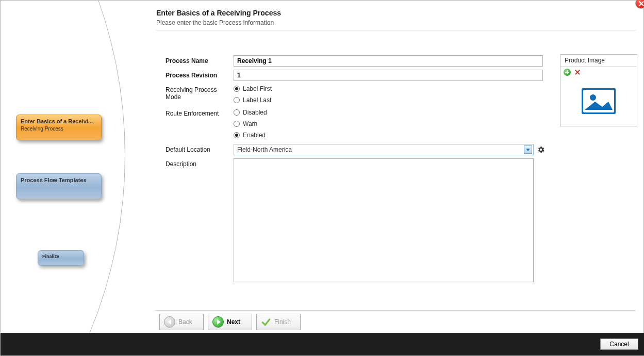  What do you see at coordinates (577, 72) in the screenshot?
I see `delete-image-button` at bounding box center [577, 72].